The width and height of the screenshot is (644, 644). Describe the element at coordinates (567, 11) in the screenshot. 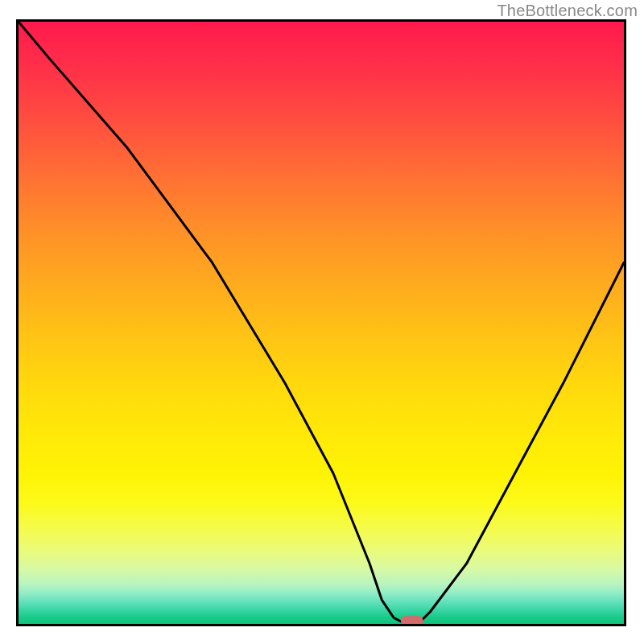

I see `watermark-text: TheBottleneck.com` at that location.